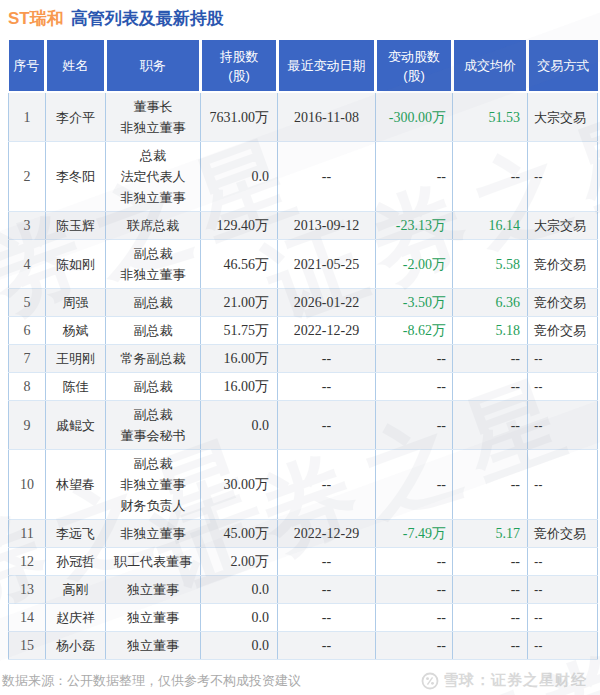 The image size is (600, 695). Describe the element at coordinates (154, 226) in the screenshot. I see `cell-position: 联席总裁` at that location.